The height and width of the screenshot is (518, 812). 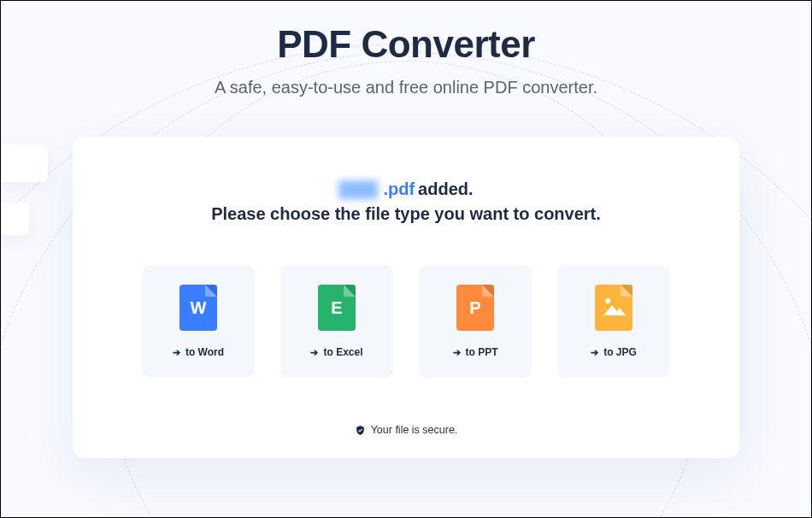 I want to click on convert-to-jpg-label: ➔ to JPG, so click(x=614, y=352).